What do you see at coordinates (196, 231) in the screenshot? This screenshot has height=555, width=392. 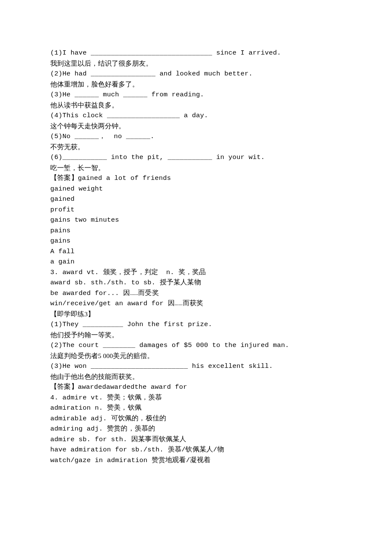 I see `text-line: pains` at bounding box center [196, 231].